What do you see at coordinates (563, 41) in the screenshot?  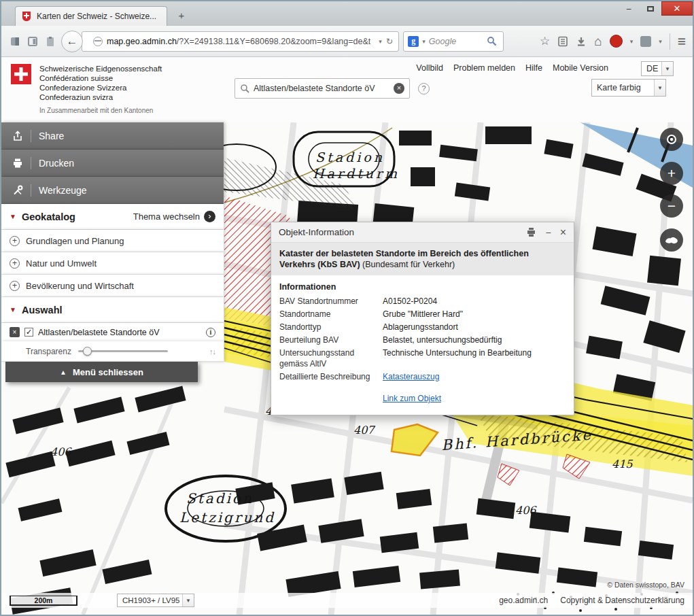 I see `bookmarks-panel-icon` at bounding box center [563, 41].